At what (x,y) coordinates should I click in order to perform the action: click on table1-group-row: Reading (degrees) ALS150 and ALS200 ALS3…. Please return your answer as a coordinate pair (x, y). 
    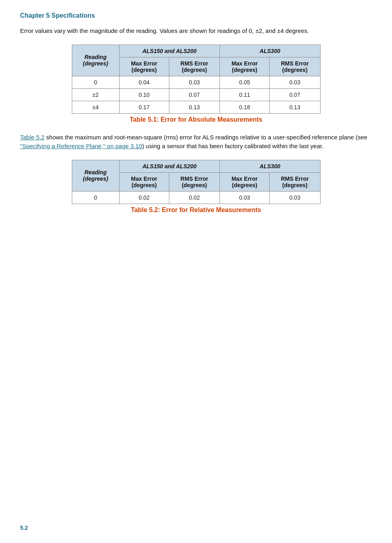
    Looking at the image, I should click on (196, 51).